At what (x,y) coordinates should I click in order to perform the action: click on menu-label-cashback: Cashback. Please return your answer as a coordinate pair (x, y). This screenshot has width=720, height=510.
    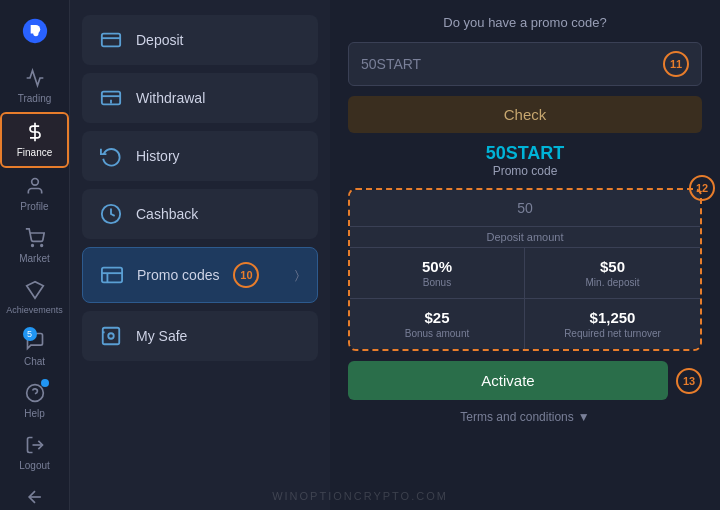
    Looking at the image, I should click on (167, 214).